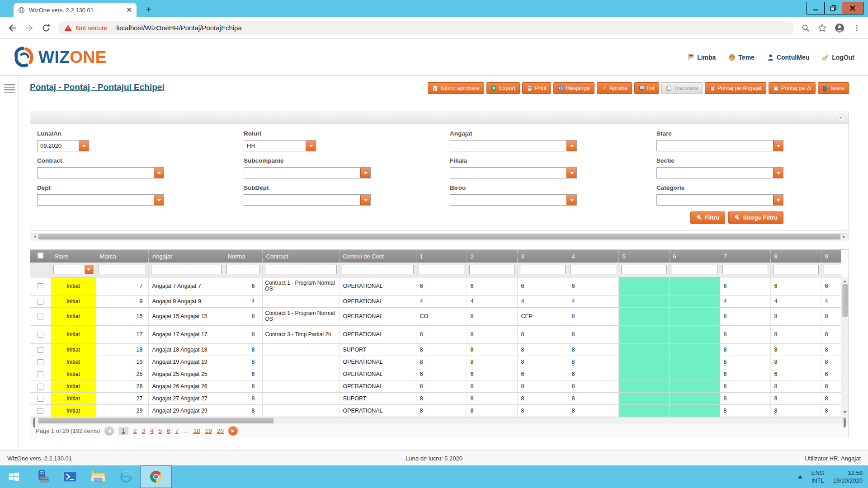  I want to click on column-header-6: 6, so click(694, 256).